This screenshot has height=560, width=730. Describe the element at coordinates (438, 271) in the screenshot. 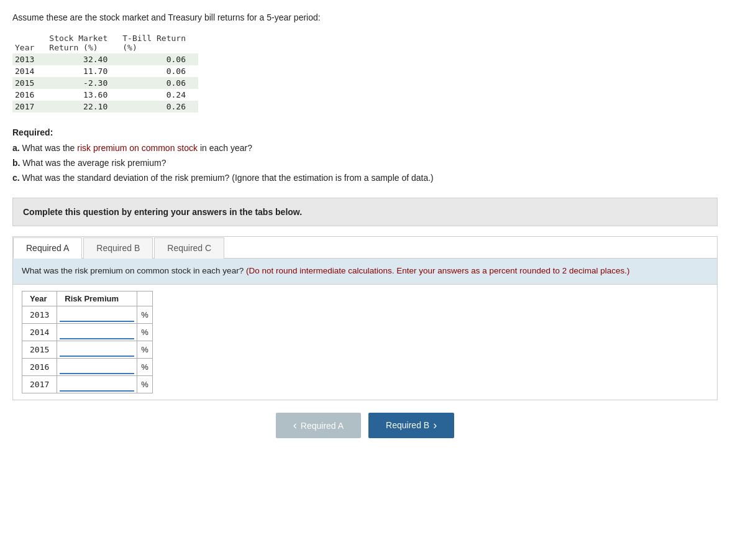

I see `question-text-highlight: (Do not round intermediate calculations.…` at that location.